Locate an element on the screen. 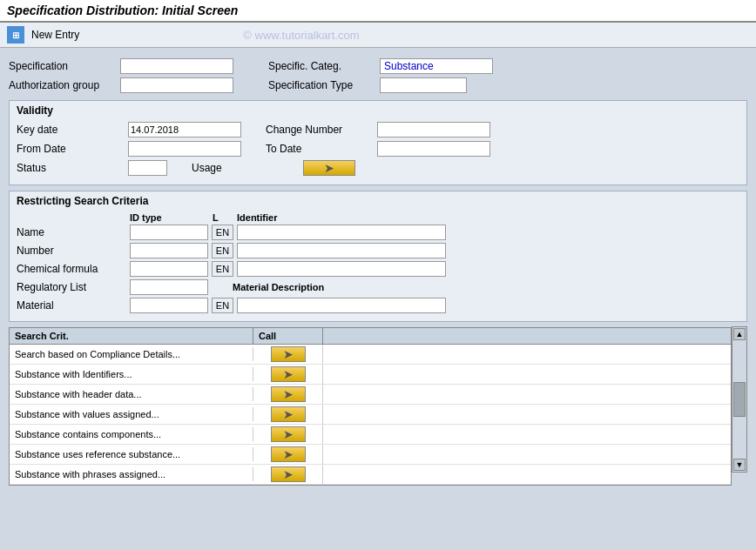  number-id-type-input is located at coordinates (169, 251).